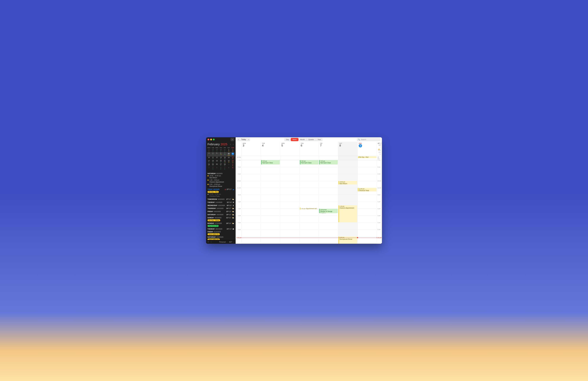 The image size is (588, 381). What do you see at coordinates (221, 162) in the screenshot?
I see `mini-day-cell: 20` at bounding box center [221, 162].